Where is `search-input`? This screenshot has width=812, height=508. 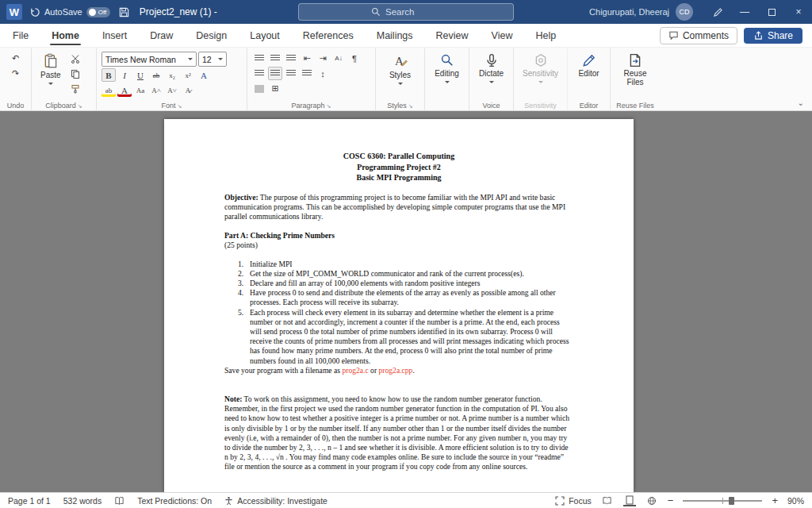
search-input is located at coordinates (413, 12).